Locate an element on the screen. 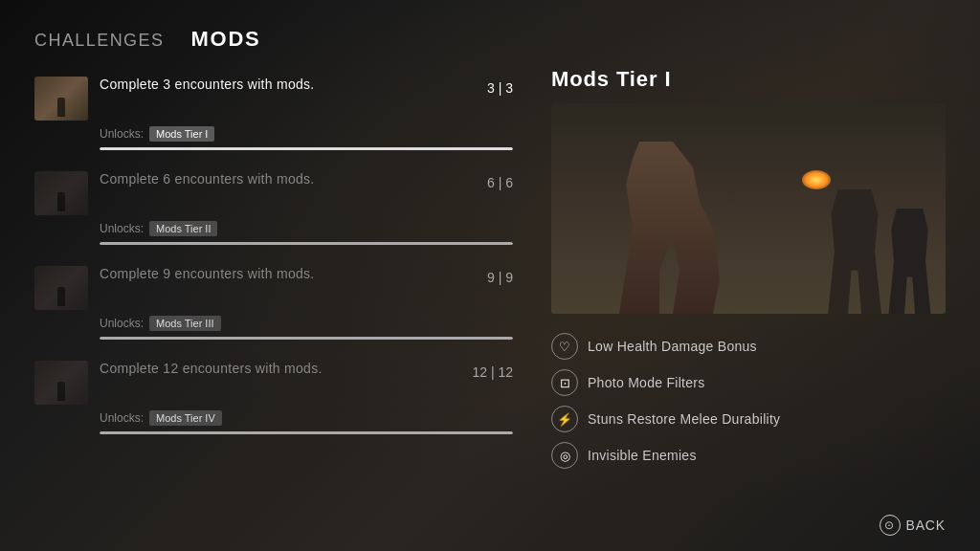 The height and width of the screenshot is (551, 980). challenge-title-2: Complete 6 encounters with mods. is located at coordinates (306, 179).